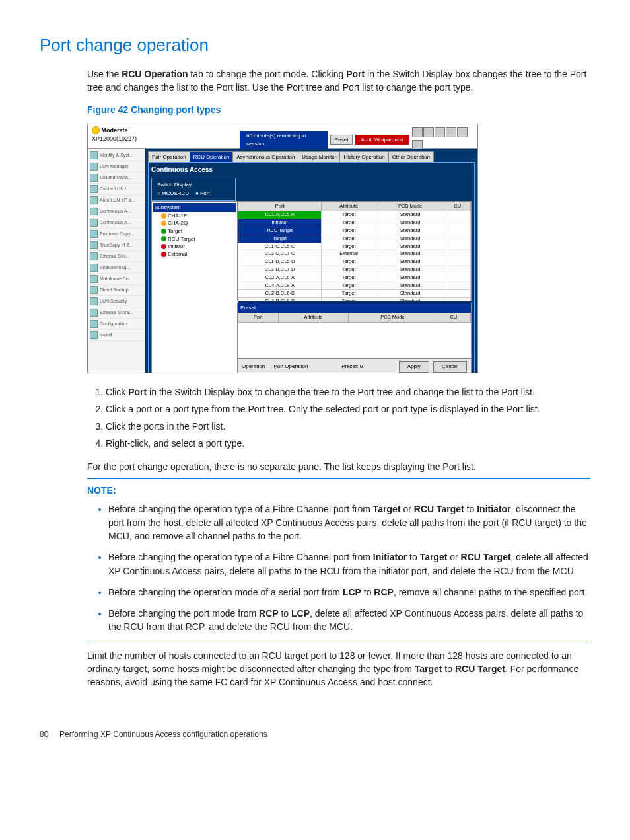 The height and width of the screenshot is (840, 630). I want to click on operation-value: Port Operation, so click(291, 366).